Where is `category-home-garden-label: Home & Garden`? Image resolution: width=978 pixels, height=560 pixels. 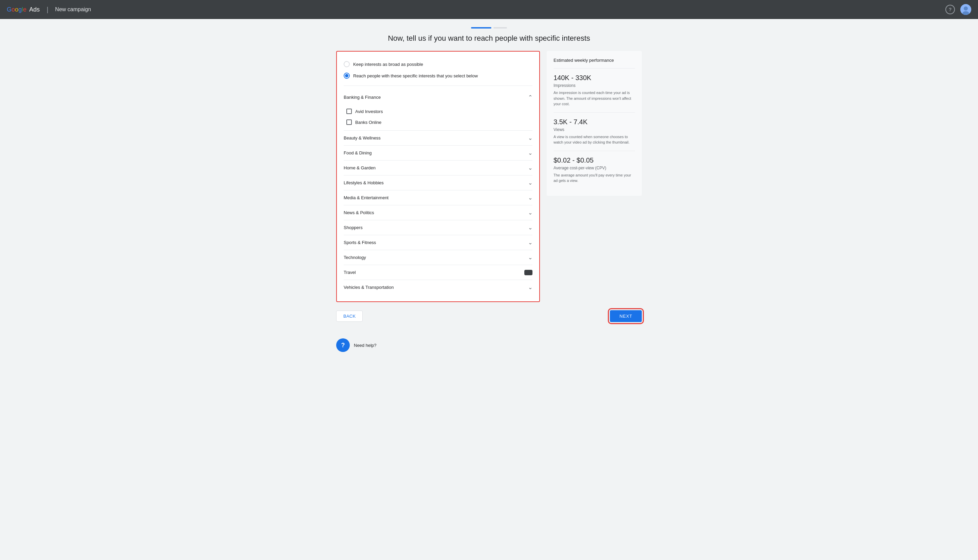
category-home-garden-label: Home & Garden is located at coordinates (359, 168).